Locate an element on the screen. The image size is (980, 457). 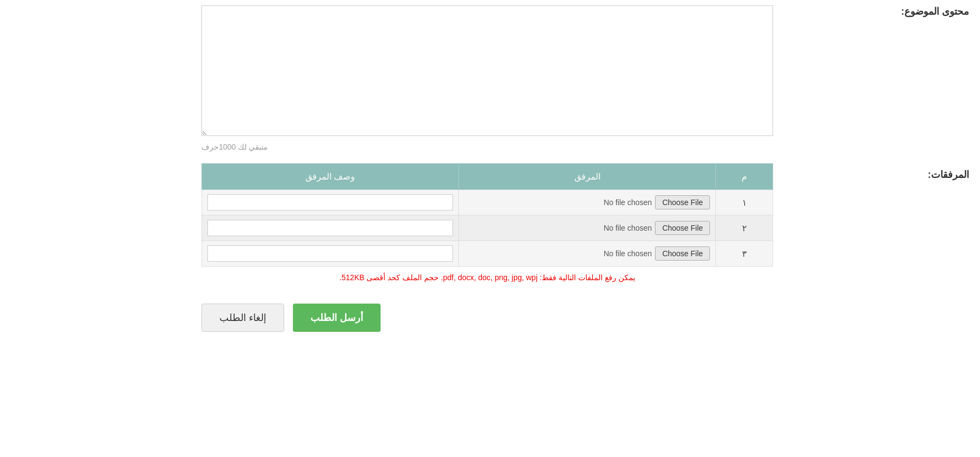
table-row-num-2: ٢ is located at coordinates (745, 228).